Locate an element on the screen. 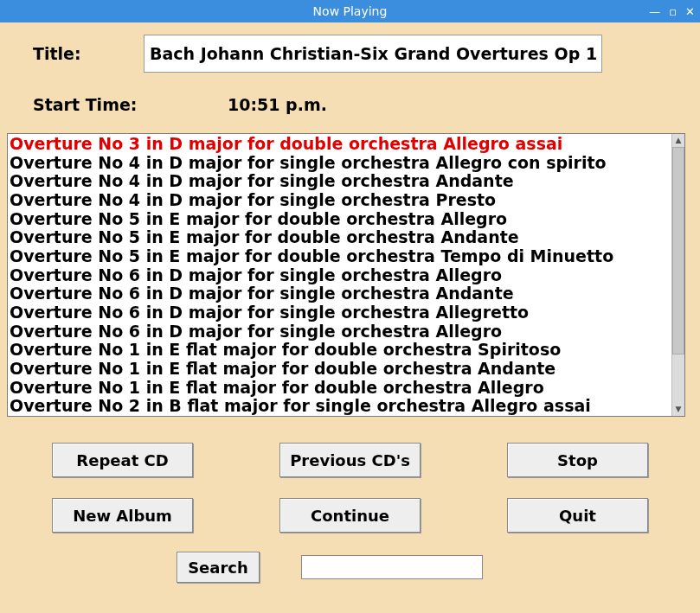 The image size is (700, 613). title-input is located at coordinates (373, 54).